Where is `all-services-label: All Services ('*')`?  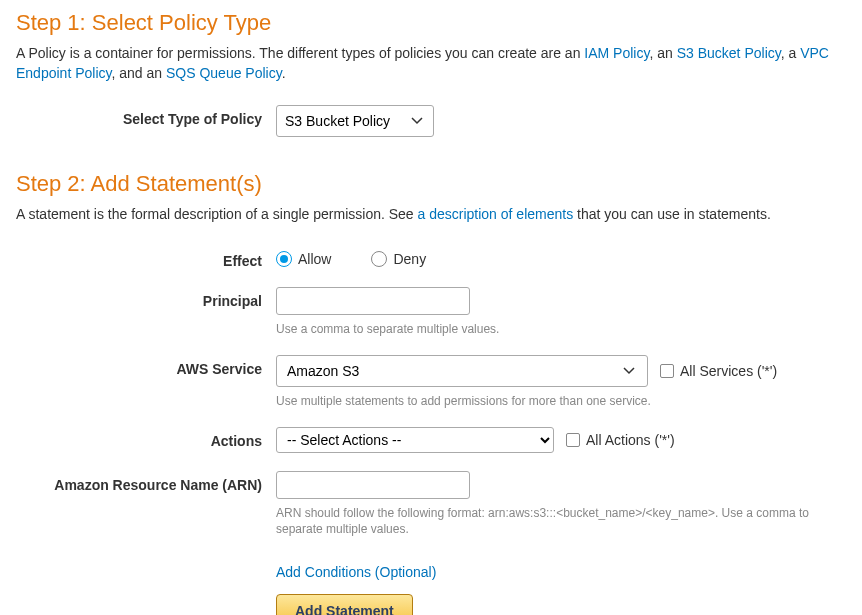
all-services-label: All Services ('*') is located at coordinates (728, 371).